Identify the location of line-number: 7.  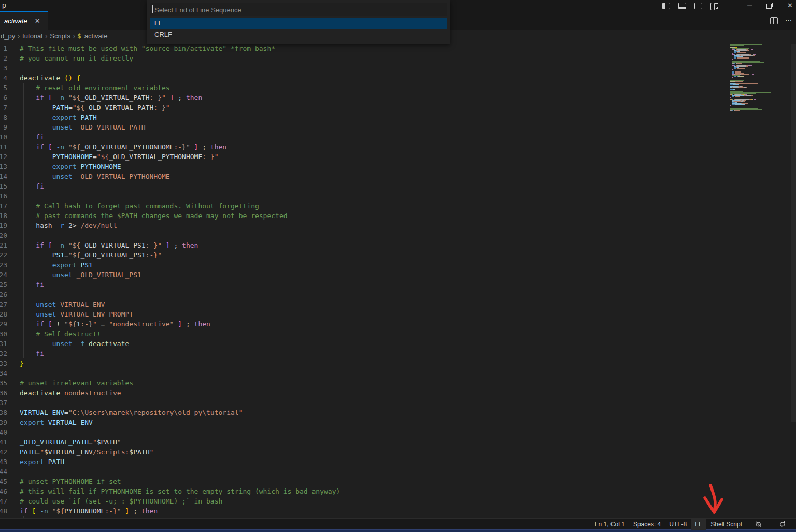
(4, 108).